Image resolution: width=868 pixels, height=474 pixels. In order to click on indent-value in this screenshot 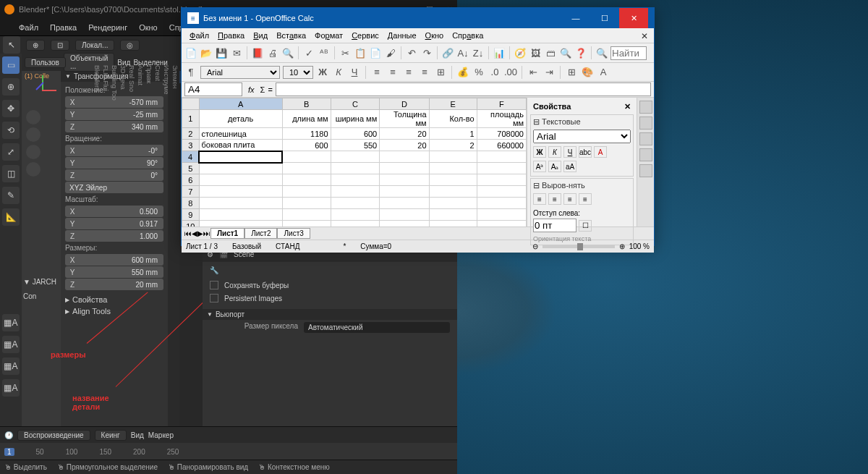, I will do `click(555, 226)`.